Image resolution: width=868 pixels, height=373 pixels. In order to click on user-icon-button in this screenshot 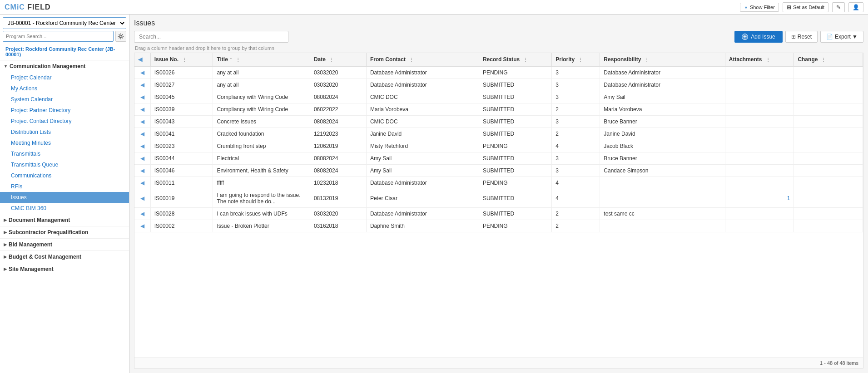, I will do `click(856, 7)`.